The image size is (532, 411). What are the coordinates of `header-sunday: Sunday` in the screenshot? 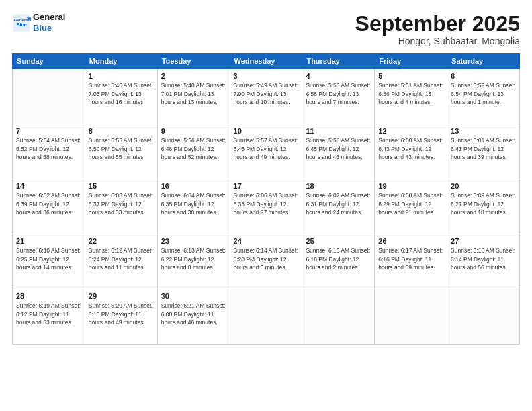 It's located at (49, 62).